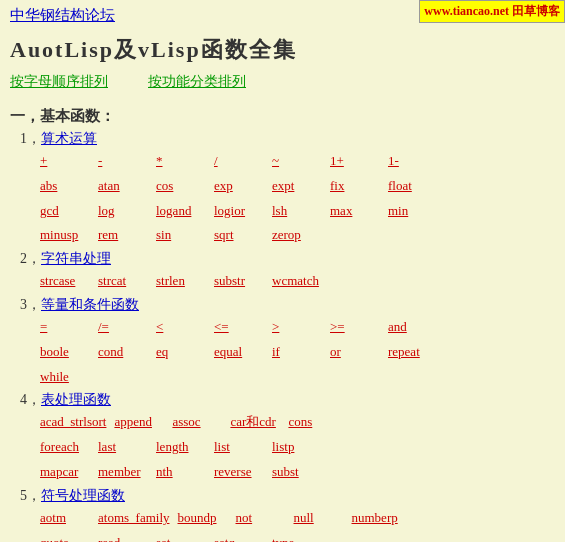  What do you see at coordinates (181, 281) in the screenshot?
I see `func-link: strlen` at bounding box center [181, 281].